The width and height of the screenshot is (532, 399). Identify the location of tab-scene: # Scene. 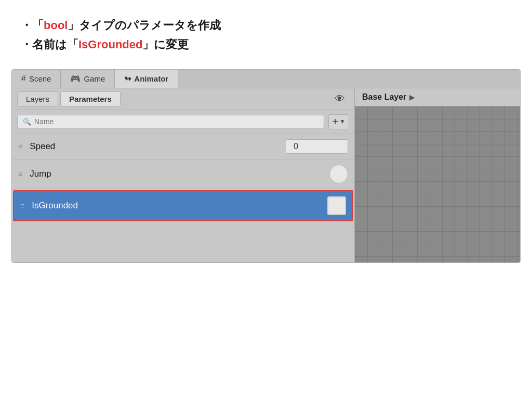
(36, 79).